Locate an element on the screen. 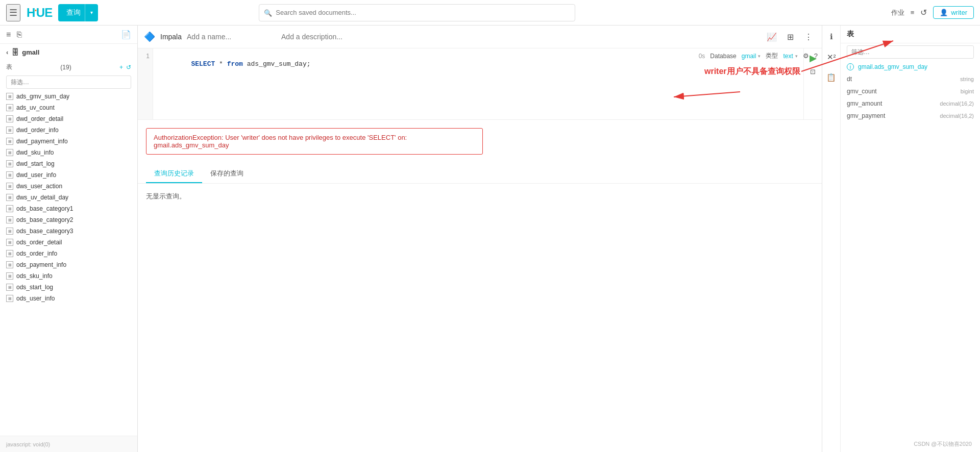 Image resolution: width=980 pixels, height=452 pixels. error-message: AuthorizationException: User 'writer' do… is located at coordinates (280, 141).